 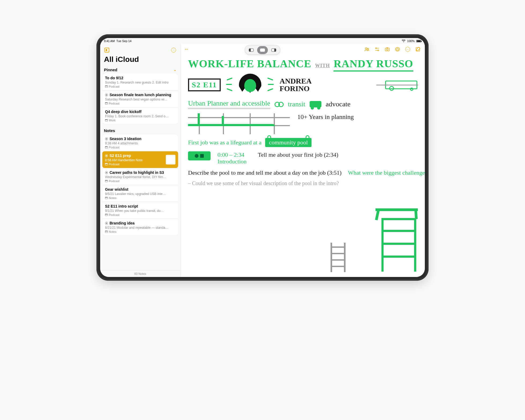 What do you see at coordinates (404, 41) in the screenshot?
I see `wifi-icon` at bounding box center [404, 41].